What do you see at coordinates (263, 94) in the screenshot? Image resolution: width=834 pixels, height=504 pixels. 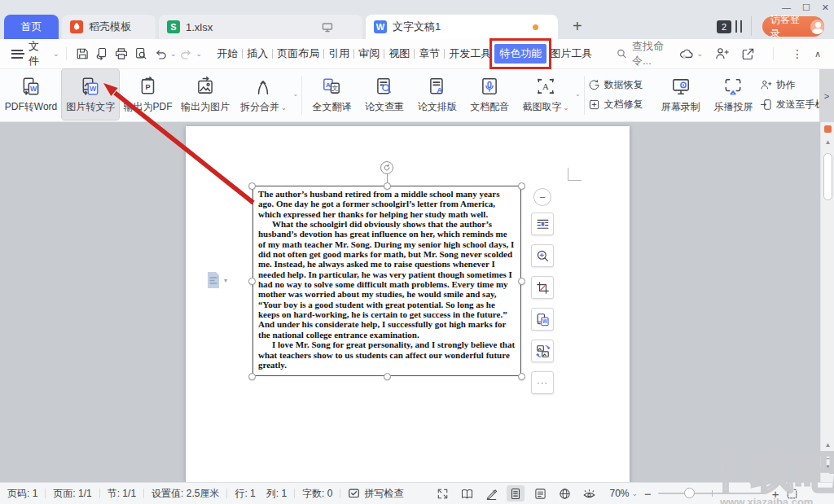 I see `split-merge-button: 拆分合并⌄` at bounding box center [263, 94].